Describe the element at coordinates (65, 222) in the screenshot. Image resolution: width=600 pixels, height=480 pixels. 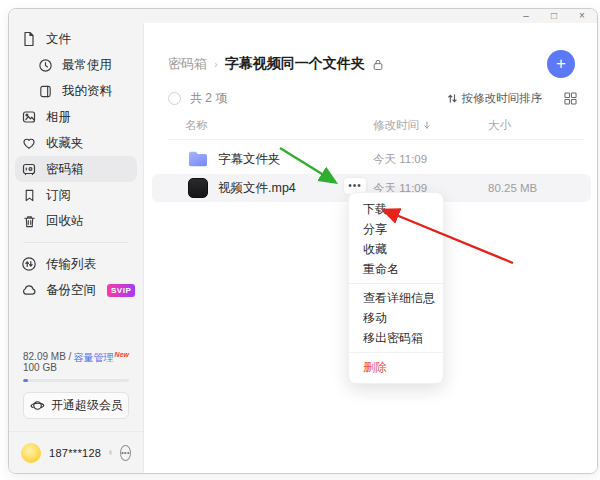
I see `sidebar-item-label: 回收站` at that location.